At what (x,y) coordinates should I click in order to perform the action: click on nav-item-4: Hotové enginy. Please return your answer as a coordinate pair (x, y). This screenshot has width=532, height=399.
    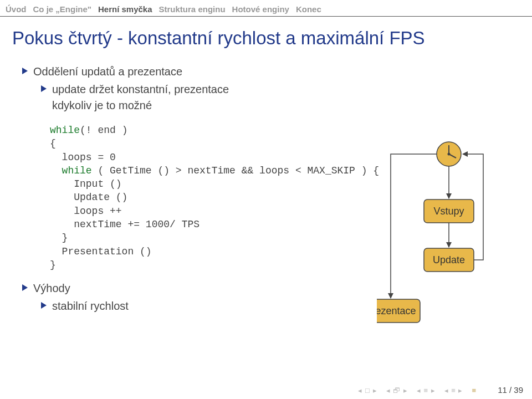
    Looking at the image, I should click on (260, 9).